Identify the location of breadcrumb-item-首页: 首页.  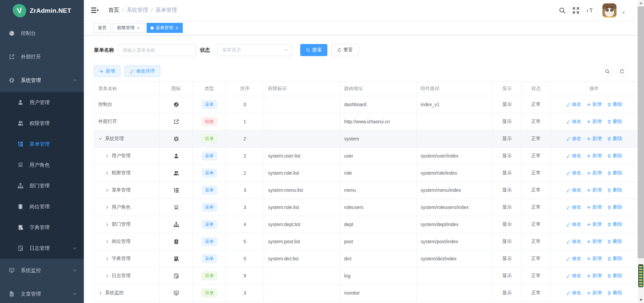
(114, 10).